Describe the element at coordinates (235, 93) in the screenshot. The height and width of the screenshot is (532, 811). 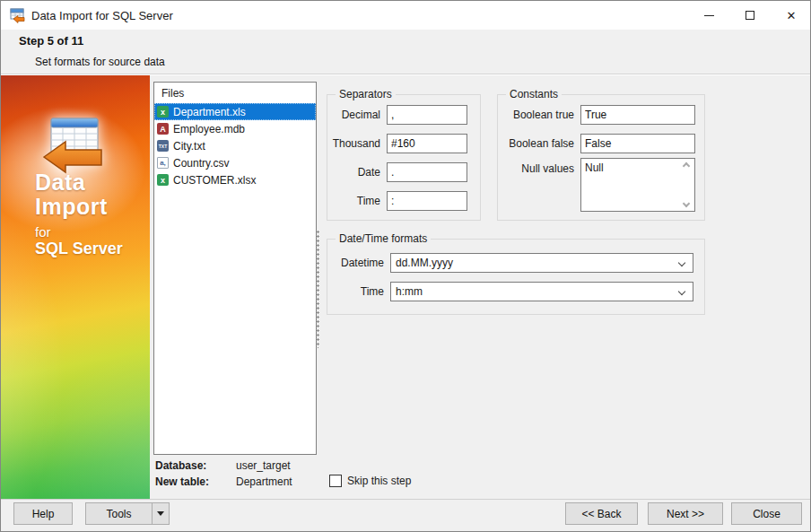
I see `files-list-title: Files` at that location.